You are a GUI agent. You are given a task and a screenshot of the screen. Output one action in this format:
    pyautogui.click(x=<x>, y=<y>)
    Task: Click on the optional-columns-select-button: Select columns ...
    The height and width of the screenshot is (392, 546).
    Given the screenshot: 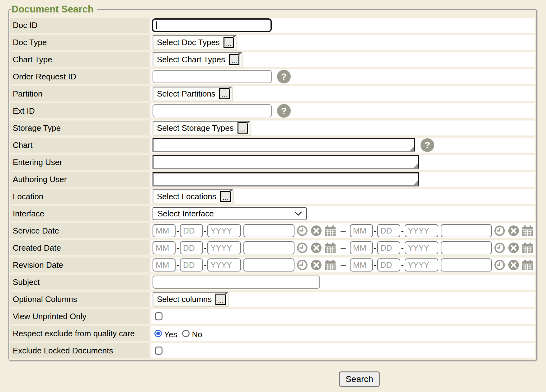 What is the action you would take?
    pyautogui.click(x=191, y=299)
    